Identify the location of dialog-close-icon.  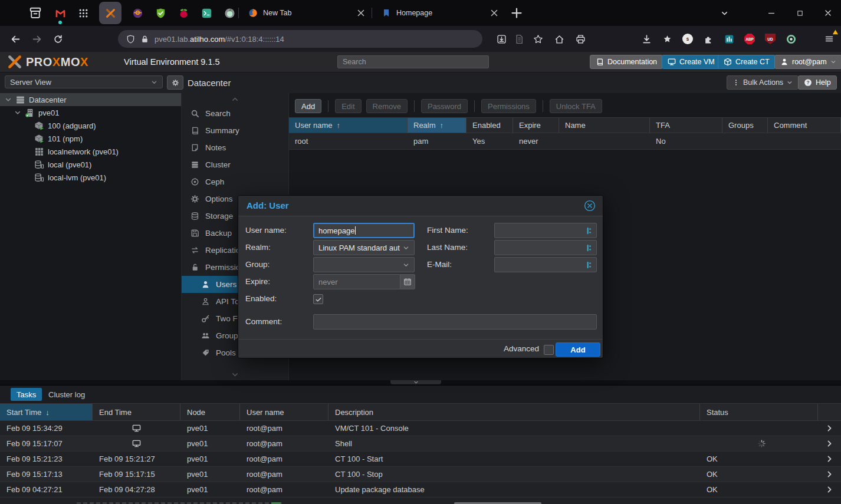
(590, 206).